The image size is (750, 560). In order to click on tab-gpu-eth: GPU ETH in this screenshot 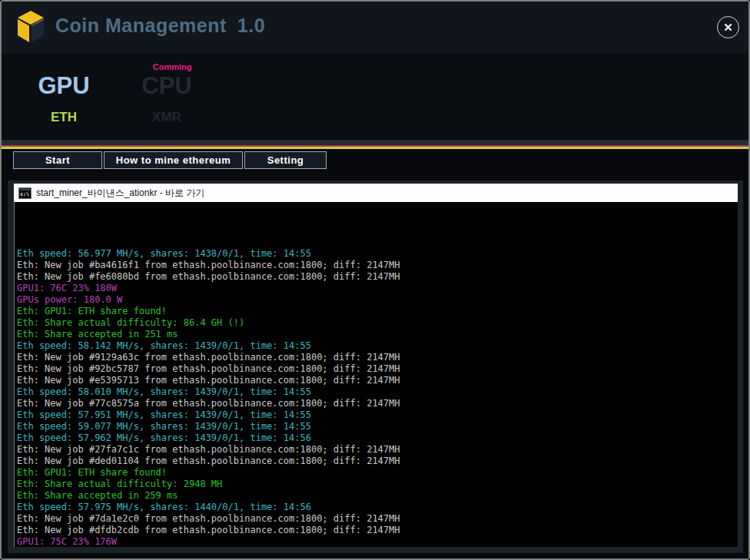, I will do `click(64, 99)`.